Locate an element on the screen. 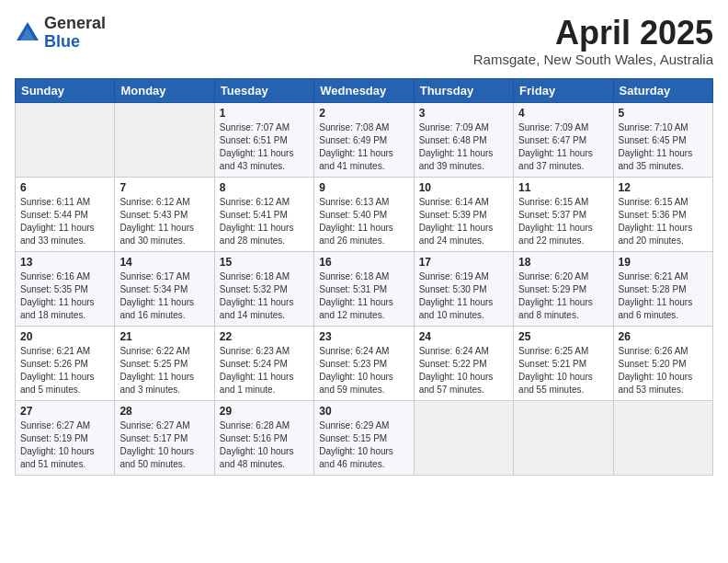  page-header: General Blue April 2025 Ramsgate, New So… is located at coordinates (364, 40).